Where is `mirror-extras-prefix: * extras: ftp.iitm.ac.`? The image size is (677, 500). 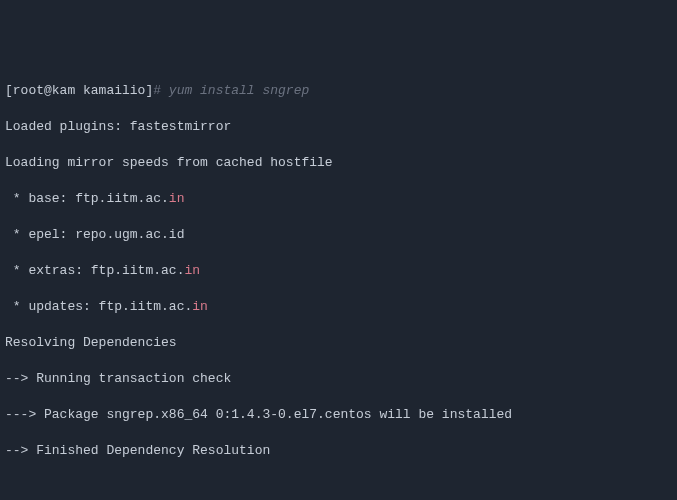 mirror-extras-prefix: * extras: ftp.iitm.ac. is located at coordinates (94, 270).